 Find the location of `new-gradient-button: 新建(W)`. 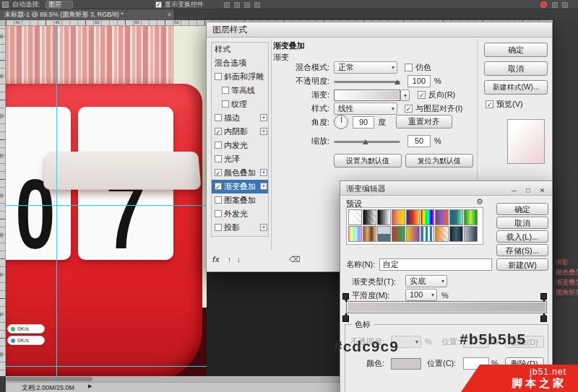

new-gradient-button: 新建(W) is located at coordinates (522, 264).